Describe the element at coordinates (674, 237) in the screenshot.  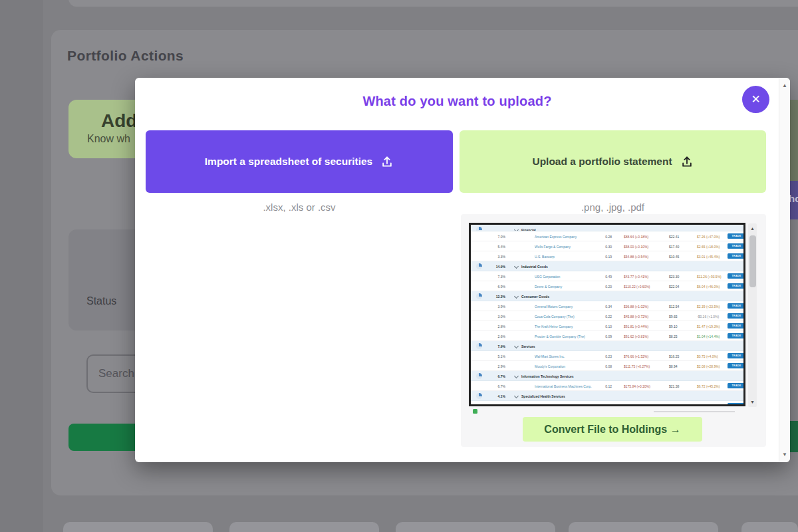
I see `current-value: $22.41` at that location.